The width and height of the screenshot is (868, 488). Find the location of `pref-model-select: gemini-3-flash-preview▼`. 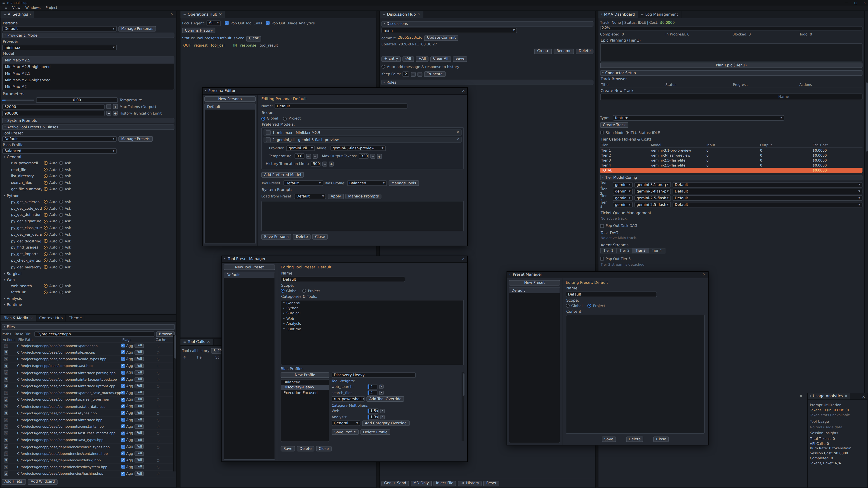

pref-model-select: gemini-3-flash-preview▼ is located at coordinates (358, 149).